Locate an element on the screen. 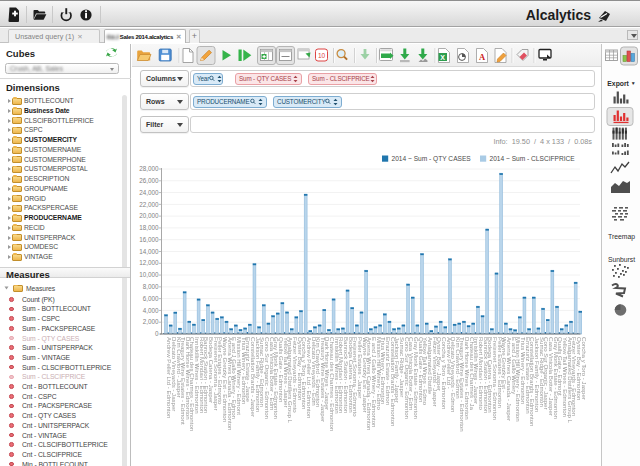 The width and height of the screenshot is (640, 466). svg-text: 10 is located at coordinates (322, 56).